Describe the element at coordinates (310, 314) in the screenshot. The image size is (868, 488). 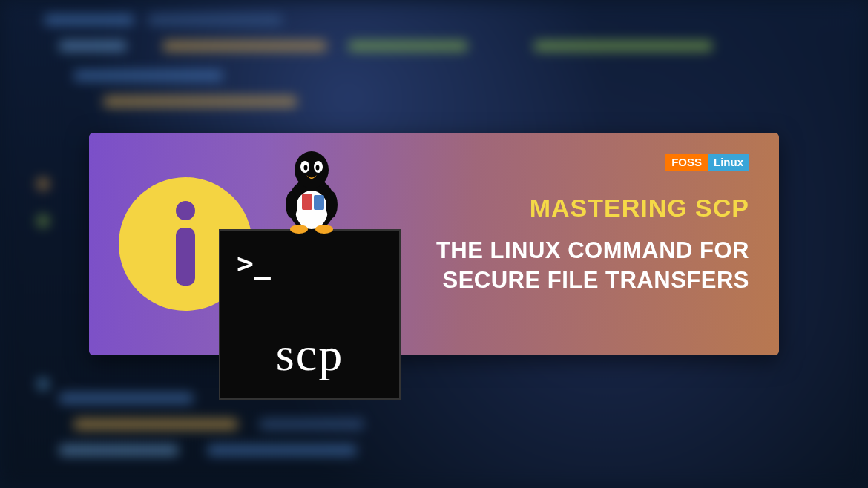
I see `terminal-icon: >_ scp` at that location.